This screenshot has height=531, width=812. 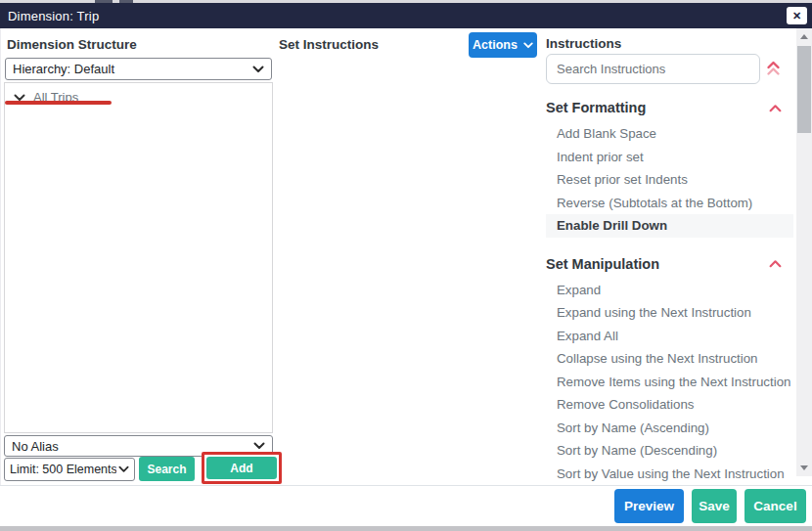 What do you see at coordinates (669, 264) in the screenshot?
I see `section-header: Set Manipulation` at bounding box center [669, 264].